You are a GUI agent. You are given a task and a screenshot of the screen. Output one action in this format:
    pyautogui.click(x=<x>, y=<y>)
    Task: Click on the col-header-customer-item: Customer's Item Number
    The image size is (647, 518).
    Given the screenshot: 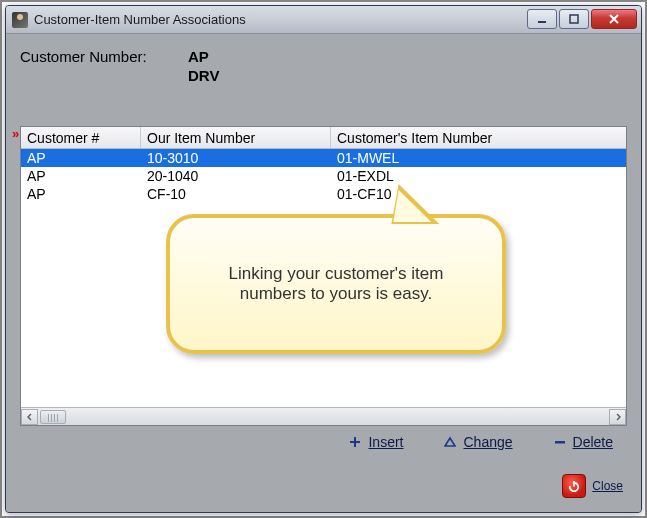 What is the action you would take?
    pyautogui.click(x=478, y=138)
    